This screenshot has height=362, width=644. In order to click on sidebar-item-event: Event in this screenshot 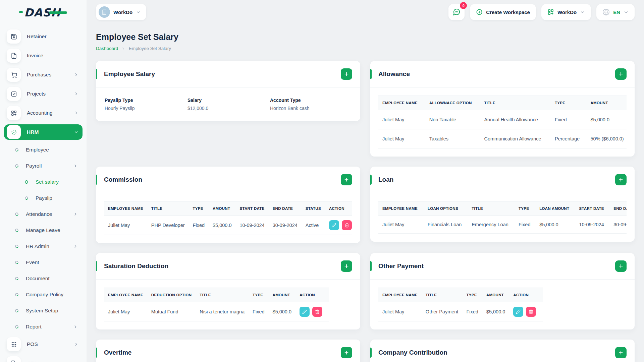, I will do `click(43, 262)`.